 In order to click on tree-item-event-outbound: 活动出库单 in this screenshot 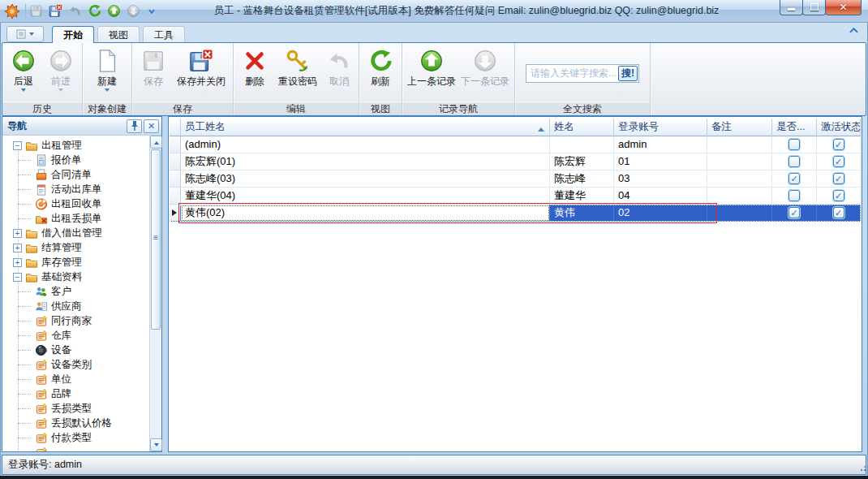, I will do `click(76, 189)`.